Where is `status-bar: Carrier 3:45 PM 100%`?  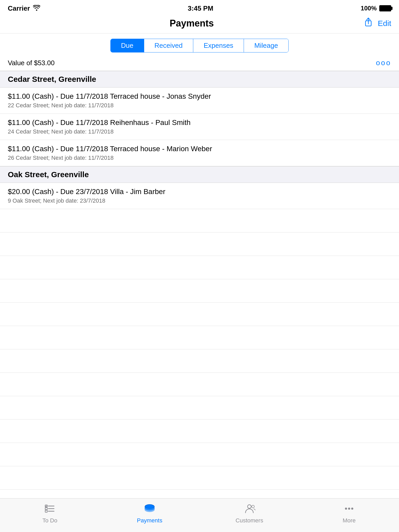 status-bar: Carrier 3:45 PM 100% is located at coordinates (200, 8).